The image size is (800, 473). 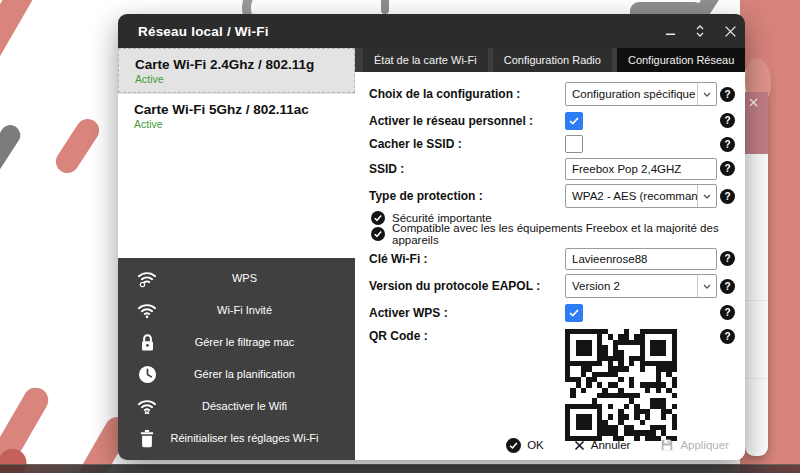 I want to click on personal-network-checkbox, so click(x=574, y=121).